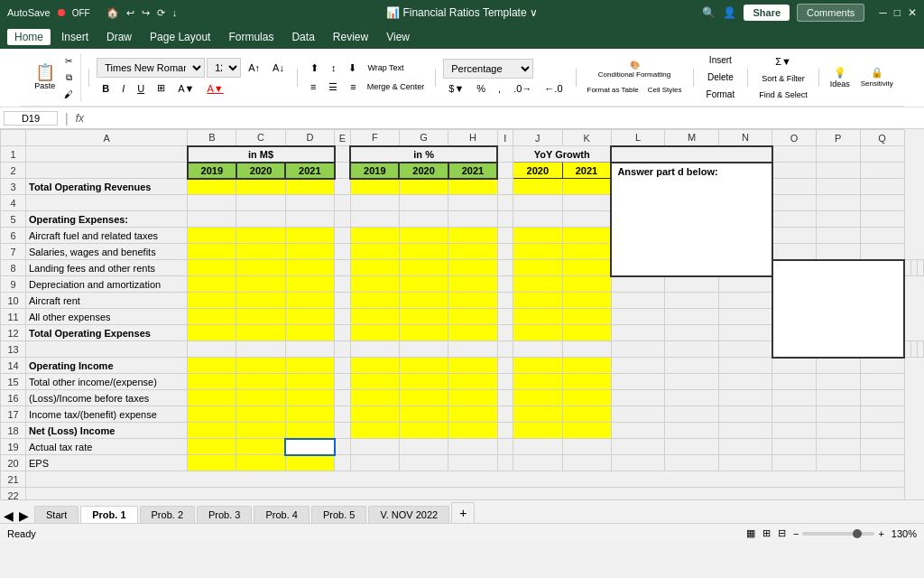 The height and width of the screenshot is (578, 924). What do you see at coordinates (538, 398) in the screenshot?
I see `cell-J16` at bounding box center [538, 398].